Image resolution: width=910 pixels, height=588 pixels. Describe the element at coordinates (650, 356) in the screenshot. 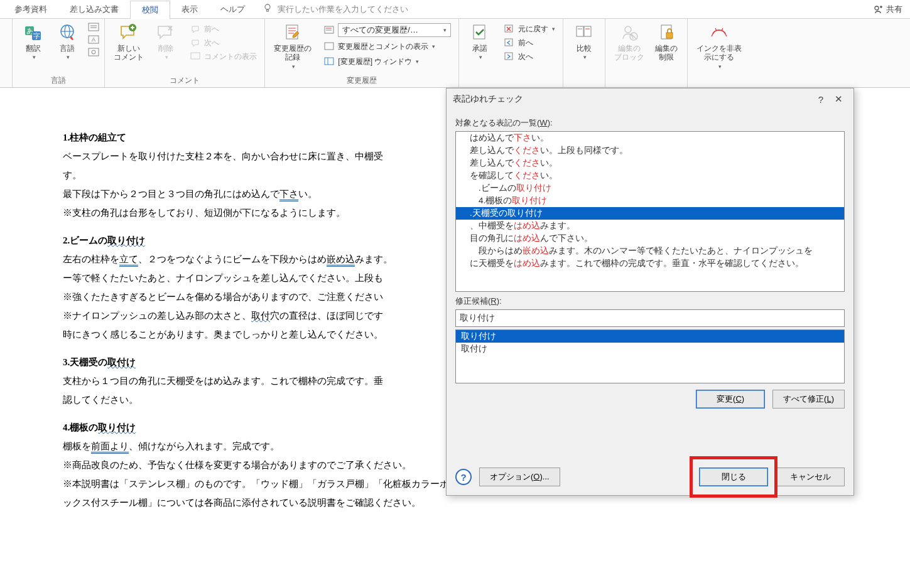

I see `candidate-listbox: 取り付け取付け` at that location.